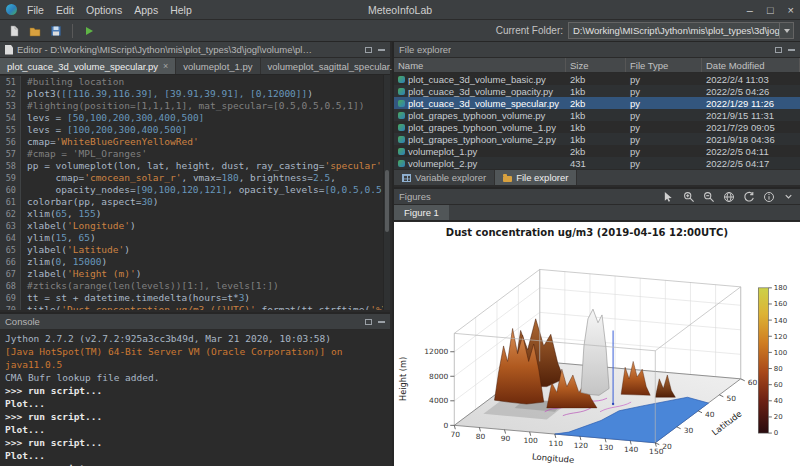  Describe the element at coordinates (596, 65) in the screenshot. I see `column-header-size: Size` at that location.